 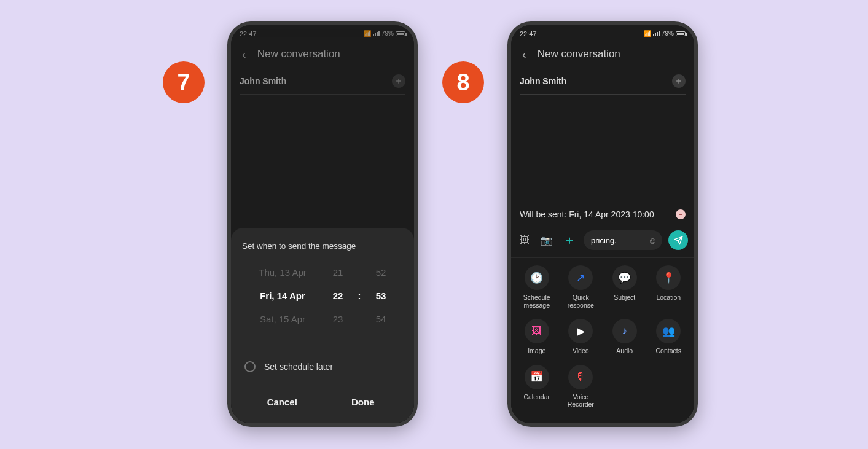 What do you see at coordinates (525, 240) in the screenshot?
I see `gallery-icon: 🖼` at bounding box center [525, 240].